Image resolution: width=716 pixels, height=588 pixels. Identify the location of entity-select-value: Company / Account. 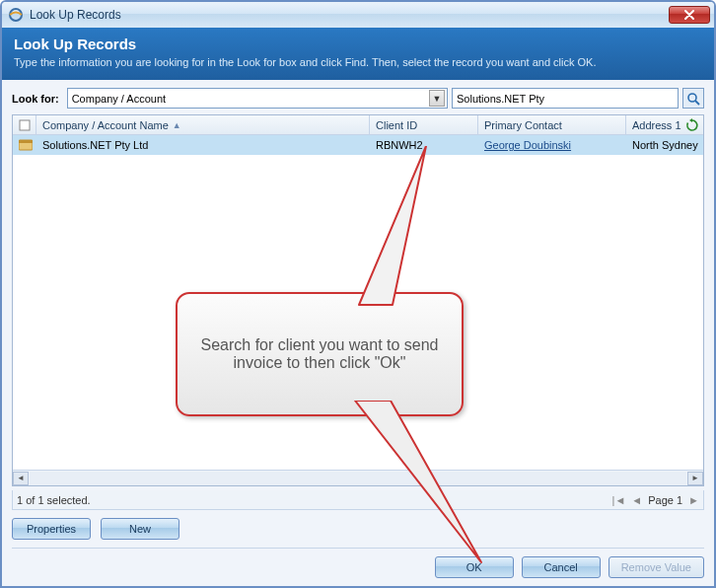
(118, 99).